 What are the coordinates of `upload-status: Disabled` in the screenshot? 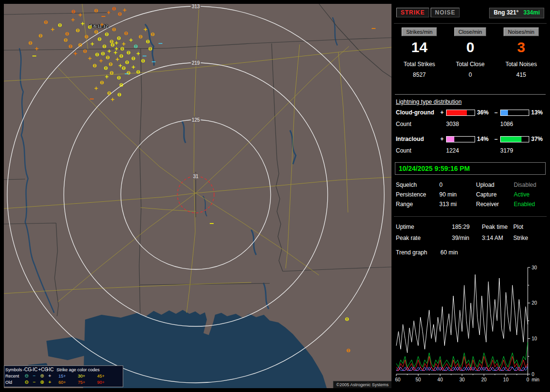 It's located at (525, 185).